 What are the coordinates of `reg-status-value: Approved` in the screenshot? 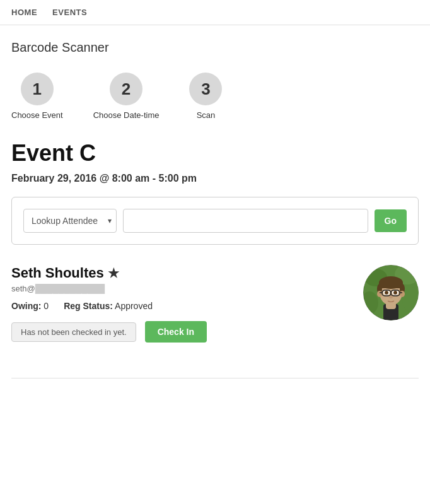 It's located at (134, 306).